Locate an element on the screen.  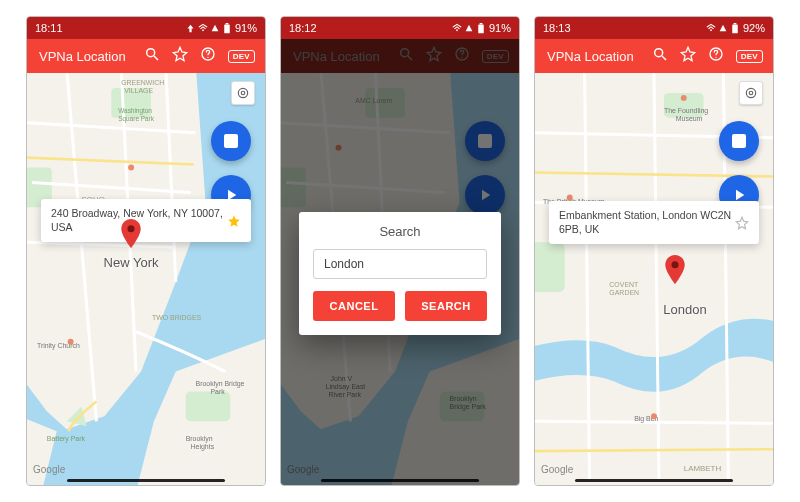
svg-text: COVENT is located at coordinates (624, 284).